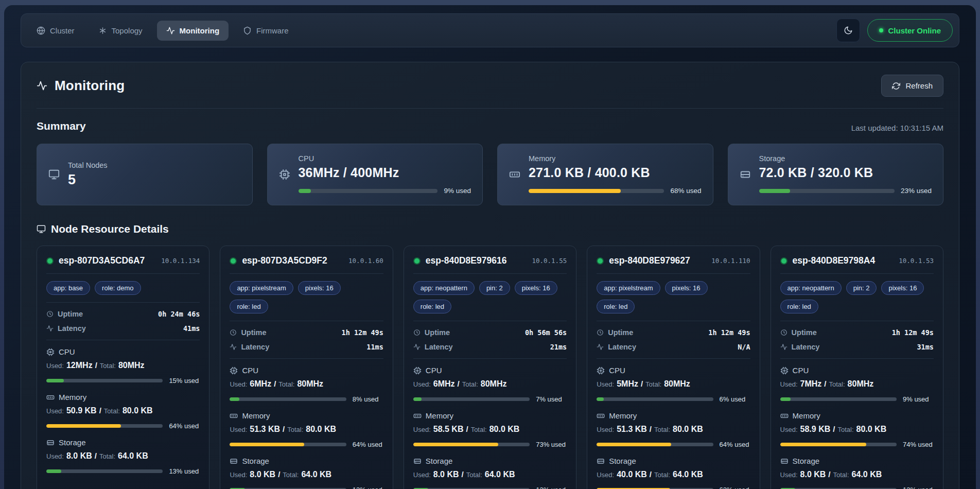 The width and height of the screenshot is (980, 489). What do you see at coordinates (910, 30) in the screenshot?
I see `cluster-status-badge: Cluster Online` at bounding box center [910, 30].